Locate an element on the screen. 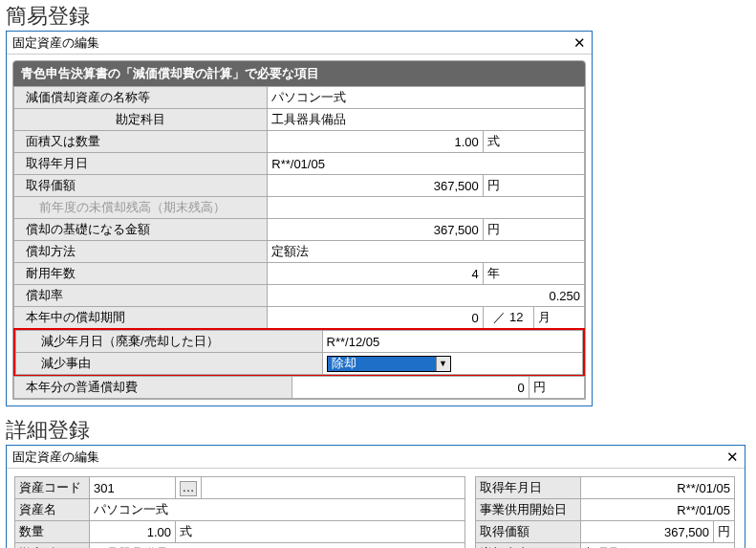  label-decrease-date: 減少年月日（廃棄/売却した日） is located at coordinates (170, 342).